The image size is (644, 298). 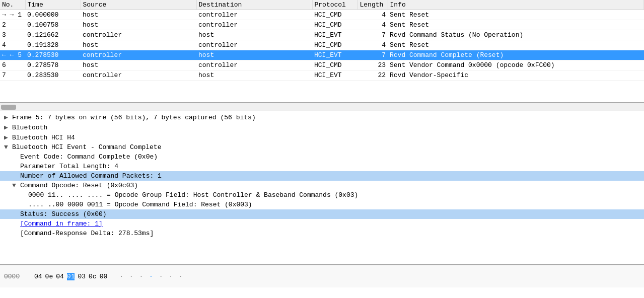 I want to click on table-row: 70.283530controllerhostHCI_EVT22Rcvd Ven…, so click(x=322, y=76).